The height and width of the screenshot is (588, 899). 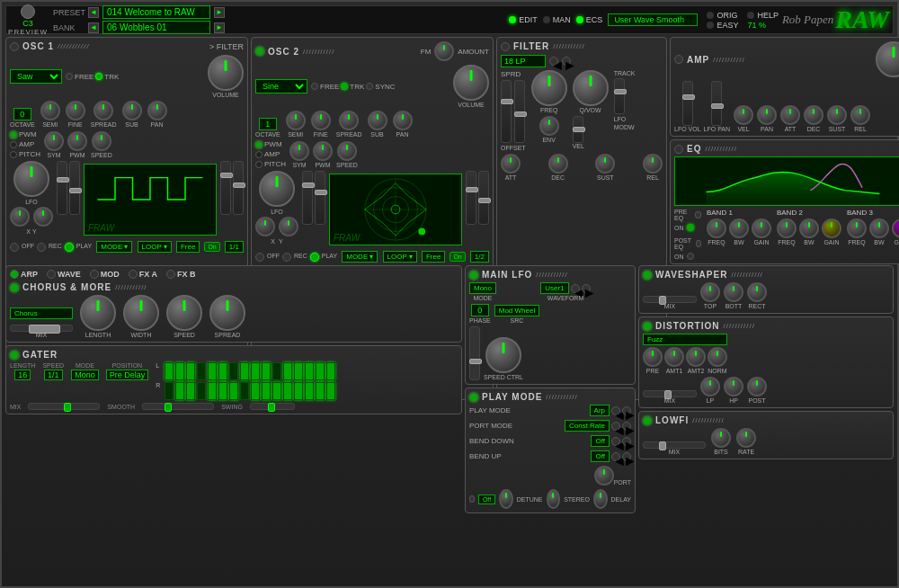 What do you see at coordinates (307, 198) in the screenshot?
I see `osc2-slider1` at bounding box center [307, 198].